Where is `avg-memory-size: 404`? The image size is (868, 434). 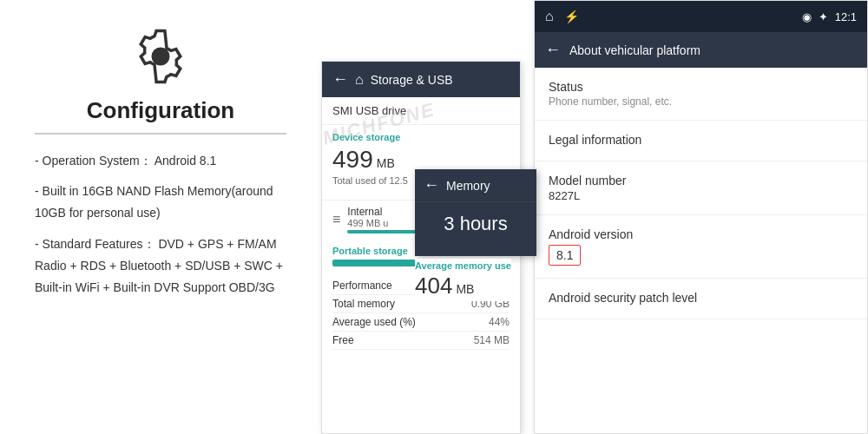
avg-memory-size: 404 is located at coordinates (434, 286).